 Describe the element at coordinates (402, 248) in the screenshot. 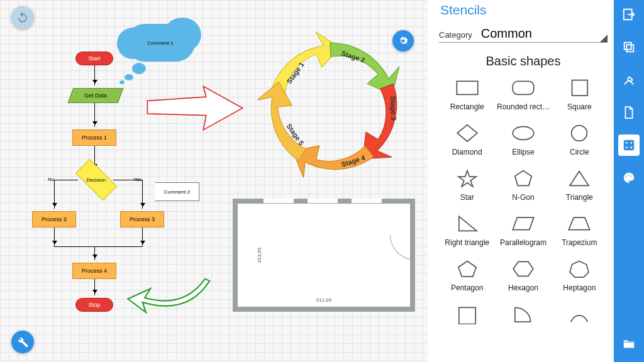

I see `floorplan-door` at that location.